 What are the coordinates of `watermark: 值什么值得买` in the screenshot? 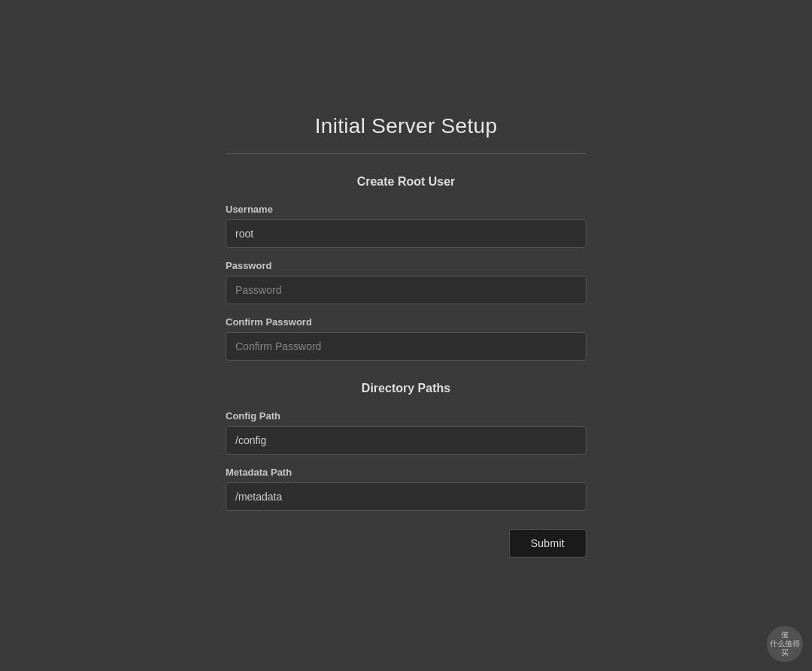 It's located at (785, 644).